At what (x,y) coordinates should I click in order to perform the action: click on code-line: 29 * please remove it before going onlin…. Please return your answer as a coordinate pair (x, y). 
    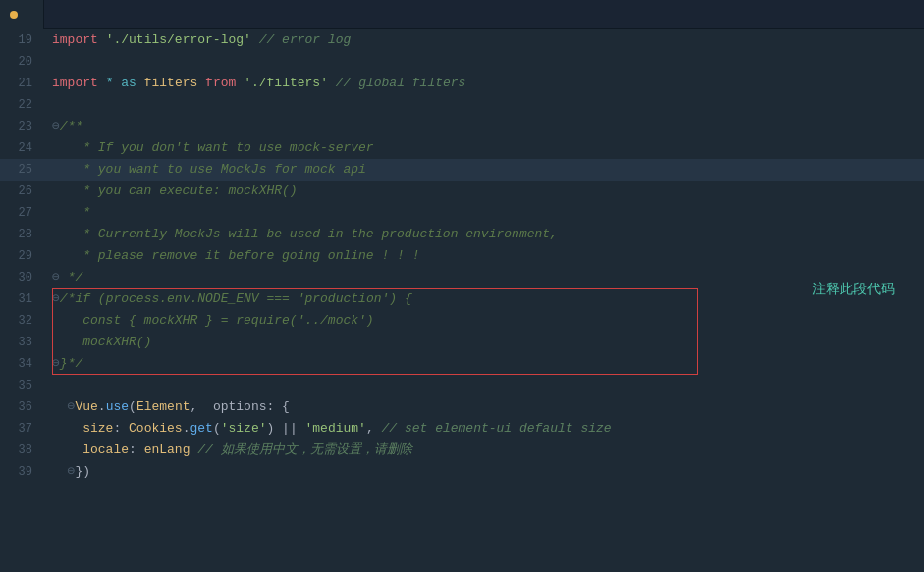
    Looking at the image, I should click on (462, 256).